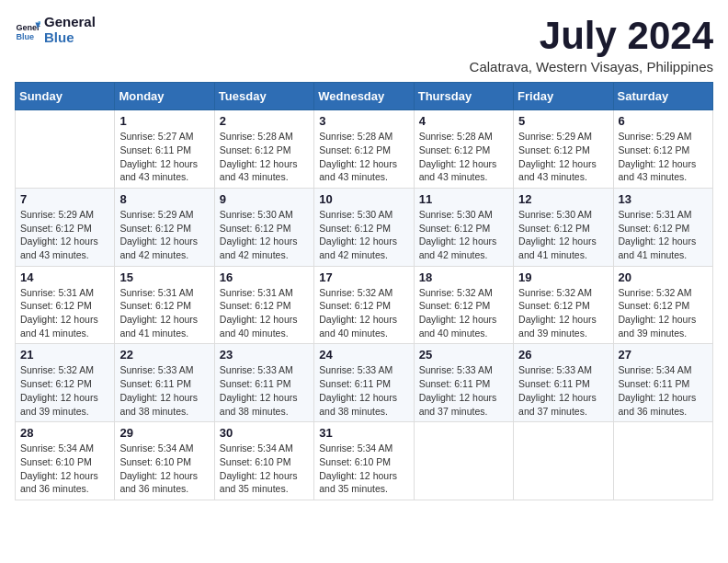 This screenshot has width=728, height=563. What do you see at coordinates (165, 97) in the screenshot?
I see `header-monday: Monday` at bounding box center [165, 97].